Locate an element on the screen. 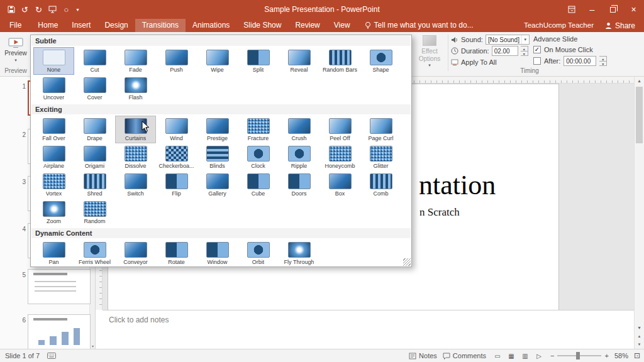 The image size is (644, 362). transition-fade: Fade is located at coordinates (136, 61).